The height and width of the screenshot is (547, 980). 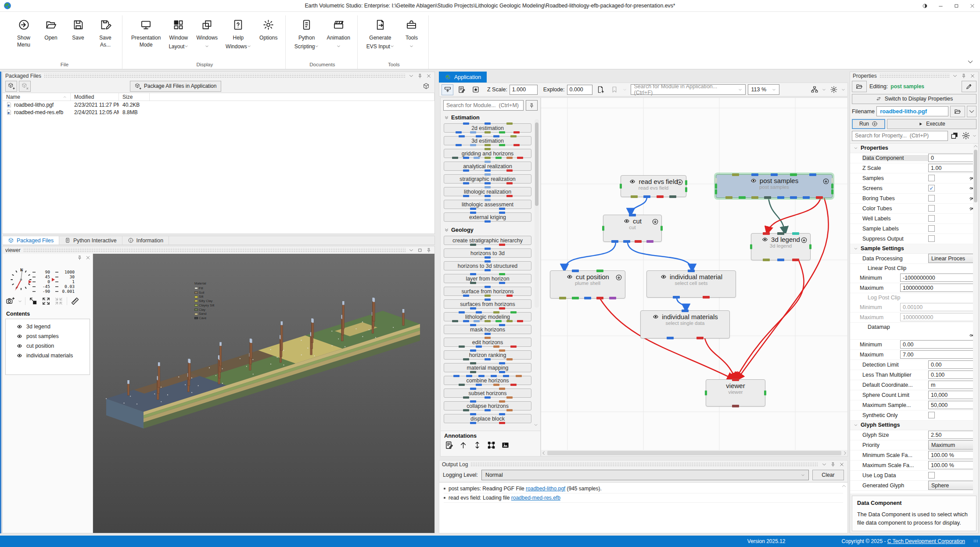 I want to click on module-2d-estimation: 2d estimation, so click(x=488, y=128).